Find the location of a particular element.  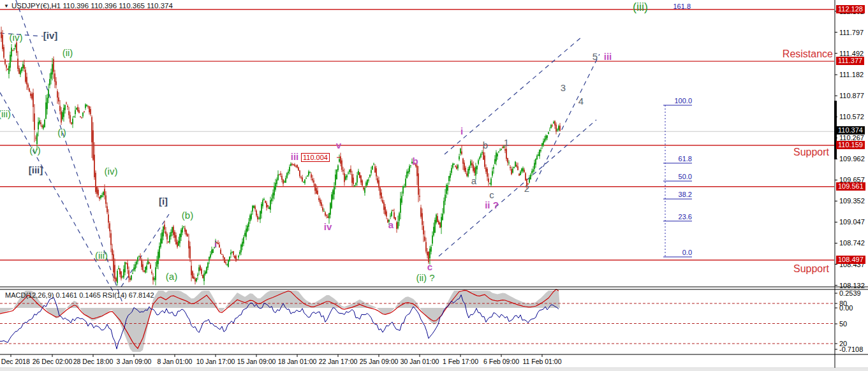

wave-label: (i) is located at coordinates (61, 133).